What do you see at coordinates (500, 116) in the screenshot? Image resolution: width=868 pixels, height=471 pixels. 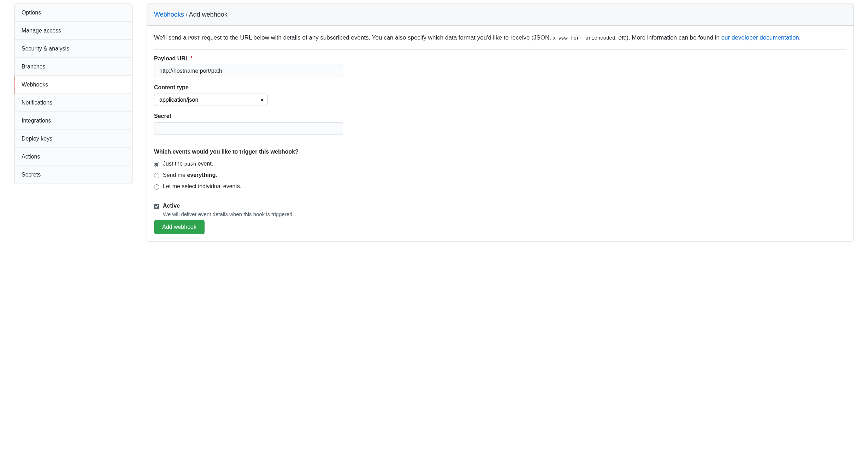 I see `secret-label: Secret` at bounding box center [500, 116].